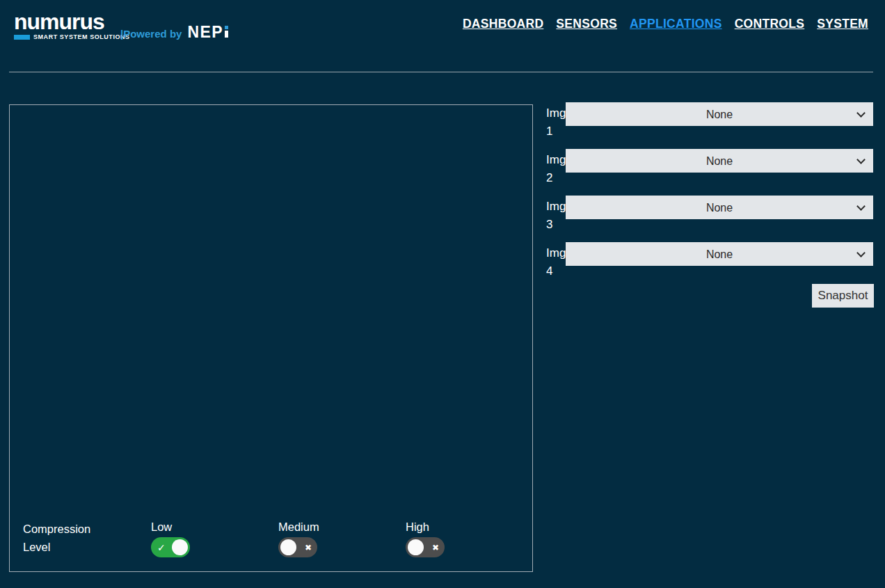  I want to click on img3-select: None, so click(719, 207).